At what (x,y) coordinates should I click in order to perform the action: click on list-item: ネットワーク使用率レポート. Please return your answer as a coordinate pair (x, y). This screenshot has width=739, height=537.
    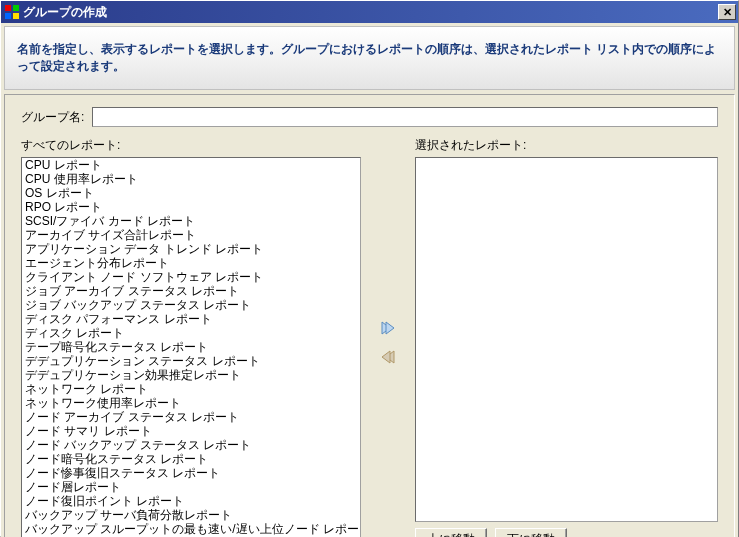
    Looking at the image, I should click on (191, 403).